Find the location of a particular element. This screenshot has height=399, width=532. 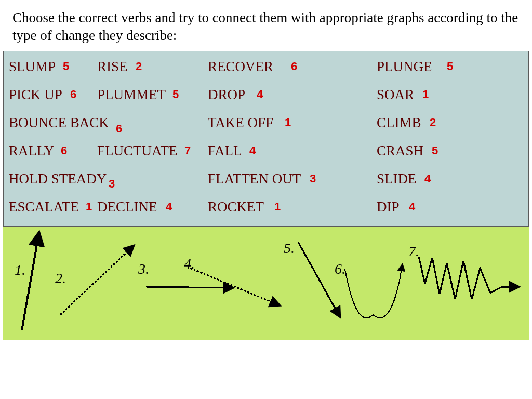

answer-soar: 1 is located at coordinates (425, 95).